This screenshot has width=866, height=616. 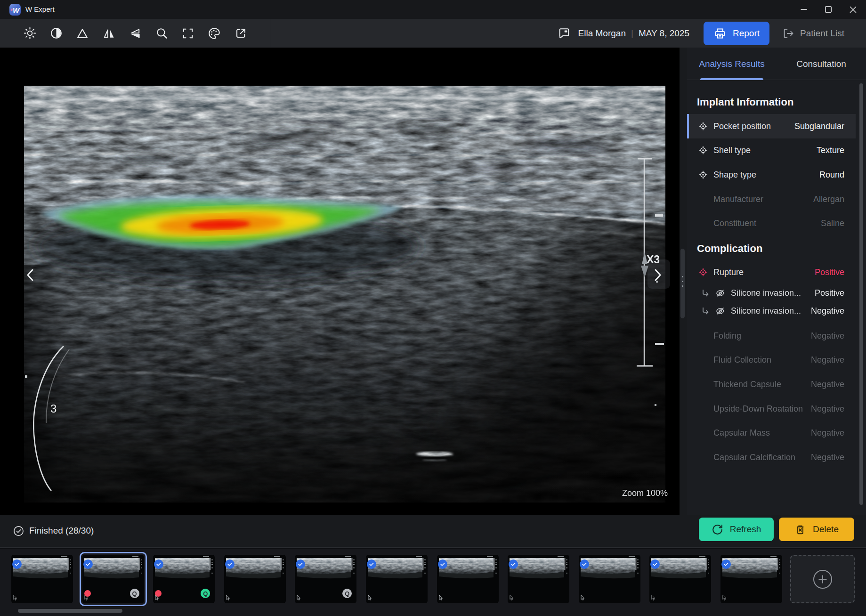 What do you see at coordinates (57, 33) in the screenshot?
I see `contrast-icon` at bounding box center [57, 33].